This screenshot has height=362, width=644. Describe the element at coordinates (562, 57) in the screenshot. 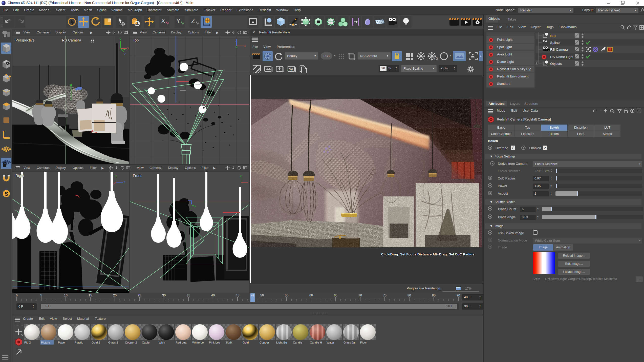

I see `svg-text: RS Dome Light` at that location.